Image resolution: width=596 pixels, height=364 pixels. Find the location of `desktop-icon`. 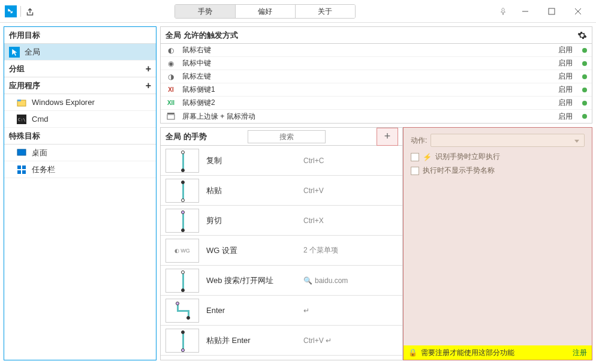

desktop-icon is located at coordinates (22, 153).